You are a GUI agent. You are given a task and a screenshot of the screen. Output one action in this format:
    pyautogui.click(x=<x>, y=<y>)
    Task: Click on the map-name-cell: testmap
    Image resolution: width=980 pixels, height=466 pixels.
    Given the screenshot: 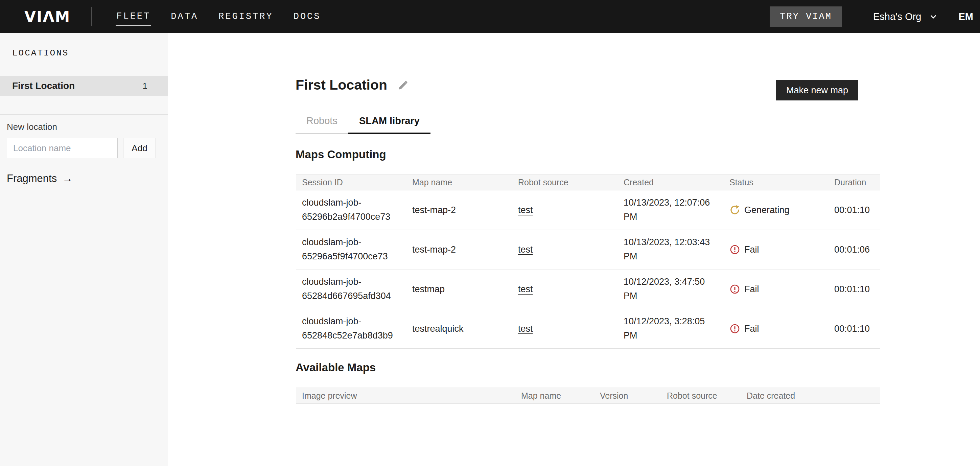 What is the action you would take?
    pyautogui.click(x=460, y=289)
    